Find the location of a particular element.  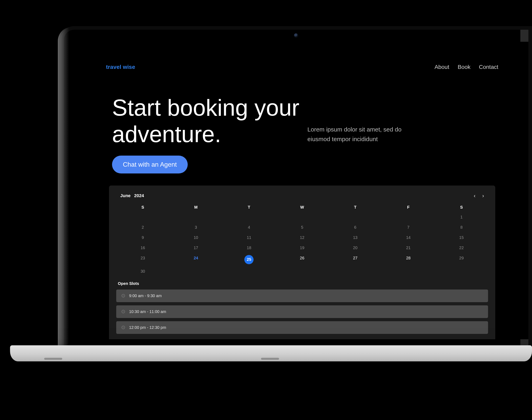

calendar-day: 26 is located at coordinates (302, 260).